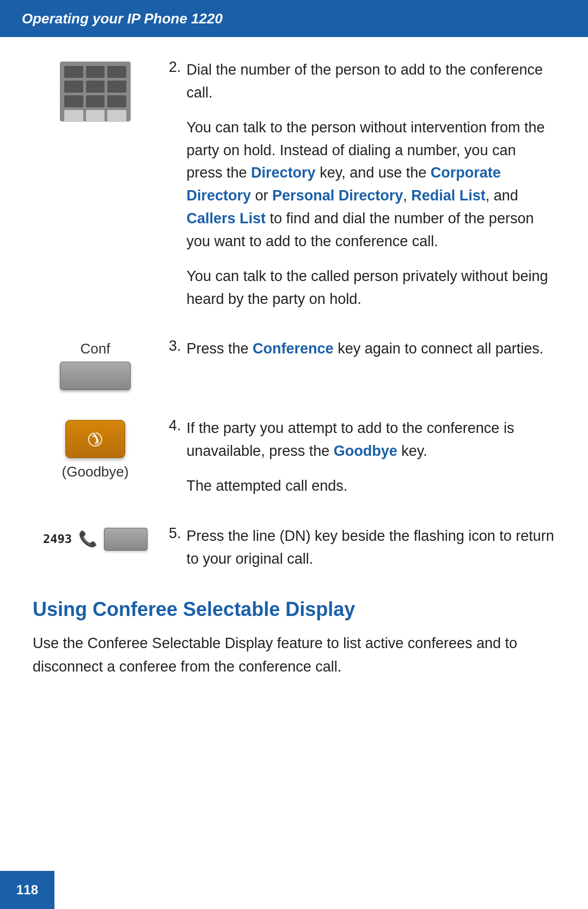 This screenshot has width=588, height=909. What do you see at coordinates (365, 81) in the screenshot?
I see `step-2-line1: Dial the number of the person to add to …` at bounding box center [365, 81].